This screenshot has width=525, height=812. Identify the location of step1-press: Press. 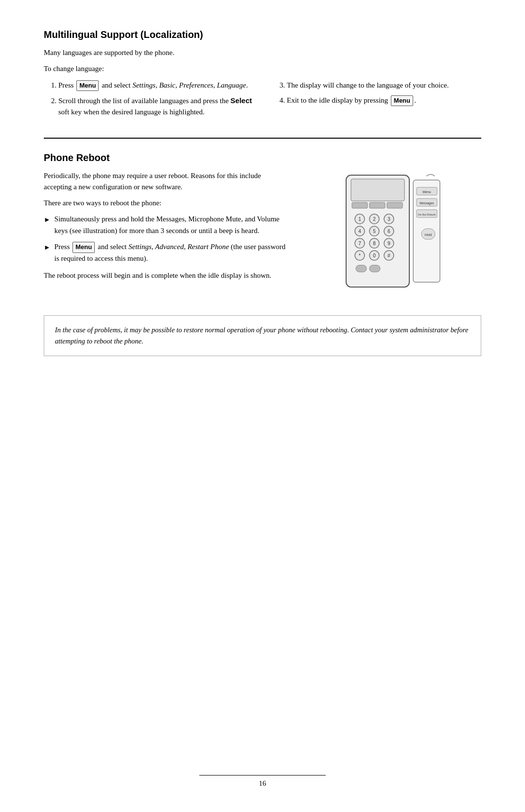
(67, 85).